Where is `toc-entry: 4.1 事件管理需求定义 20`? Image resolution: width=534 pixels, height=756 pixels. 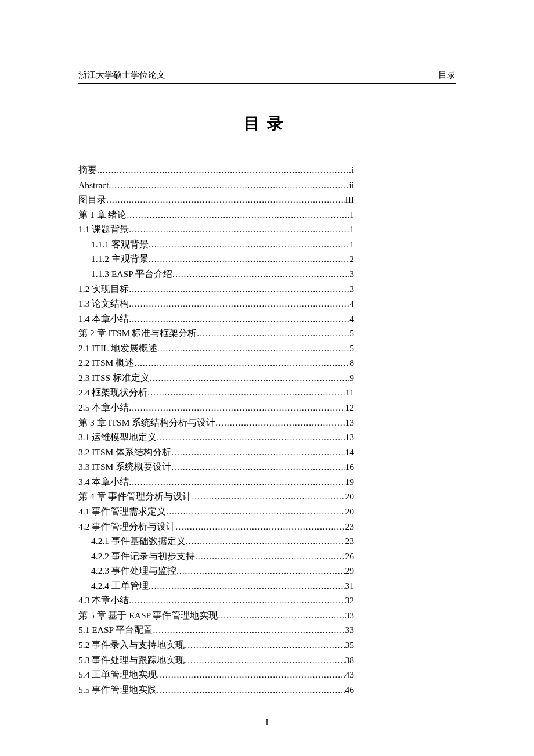
toc-entry: 4.1 事件管理需求定义 20 is located at coordinates (216, 512).